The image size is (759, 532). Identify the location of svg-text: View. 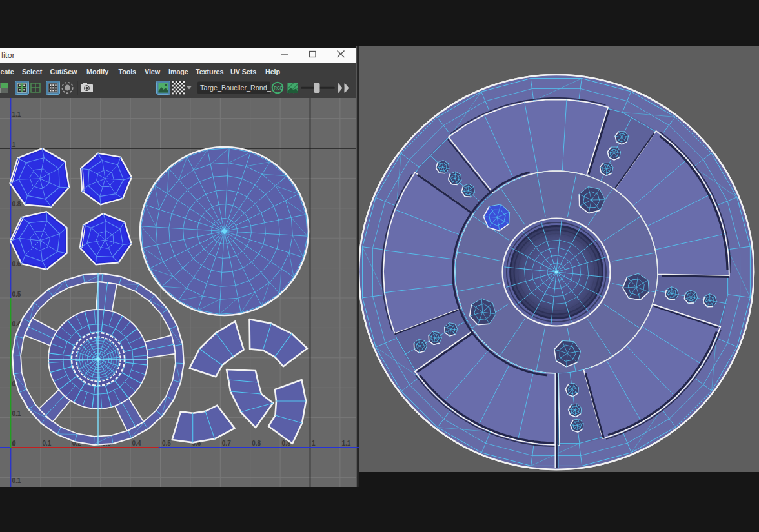
(152, 72).